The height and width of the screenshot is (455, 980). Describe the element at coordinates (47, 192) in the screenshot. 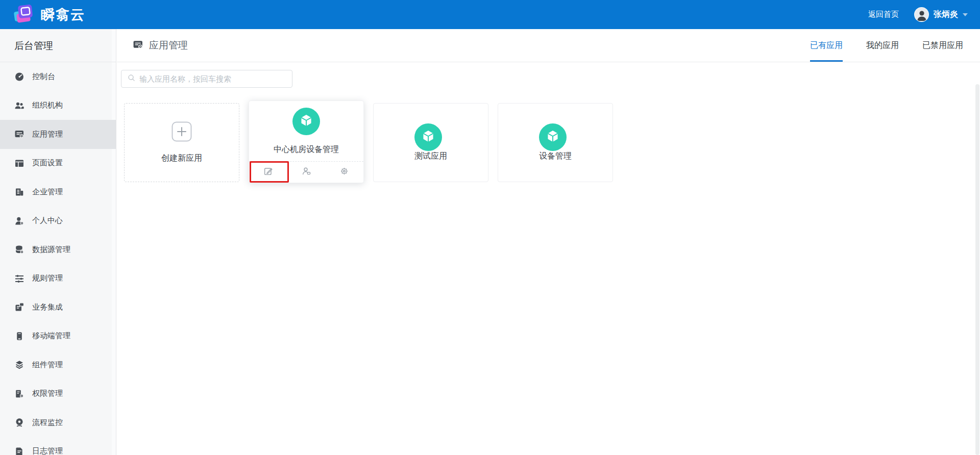

I see `sidebar-item-label: 企业管理` at that location.